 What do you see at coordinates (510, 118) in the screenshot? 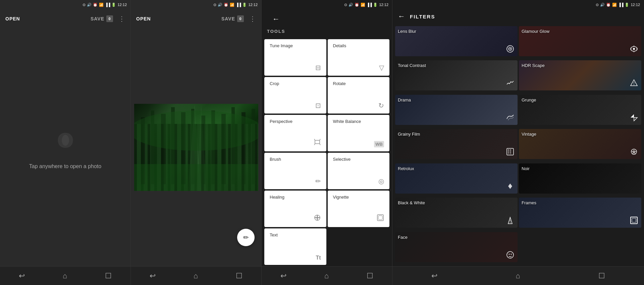
I see `drama-icon` at bounding box center [510, 118].